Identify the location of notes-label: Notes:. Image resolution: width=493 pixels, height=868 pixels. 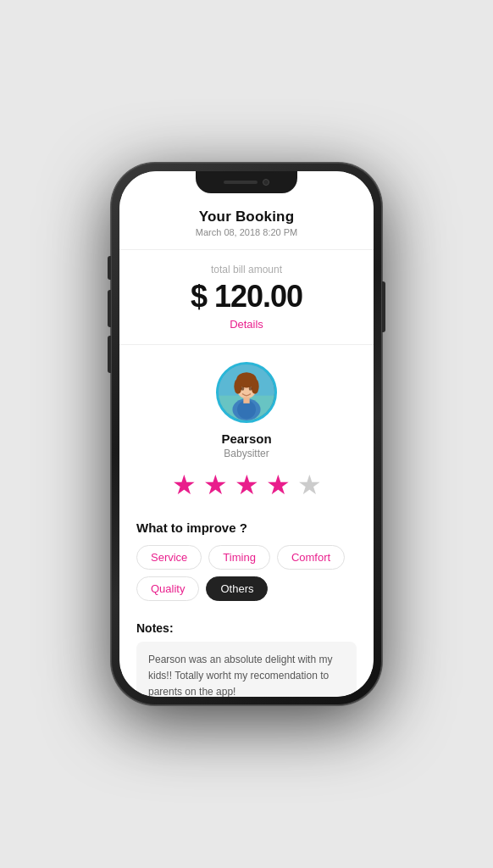
(246, 628).